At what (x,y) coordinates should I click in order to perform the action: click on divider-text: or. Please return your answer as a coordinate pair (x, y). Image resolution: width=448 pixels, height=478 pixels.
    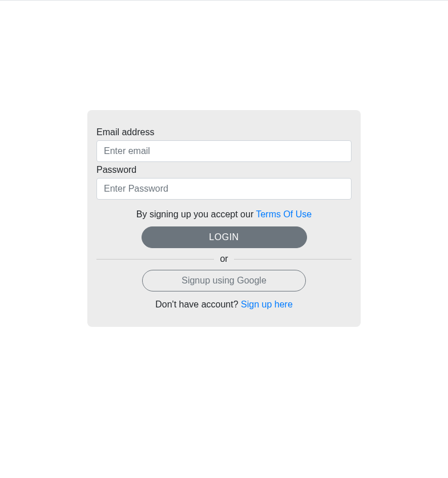
    Looking at the image, I should click on (224, 259).